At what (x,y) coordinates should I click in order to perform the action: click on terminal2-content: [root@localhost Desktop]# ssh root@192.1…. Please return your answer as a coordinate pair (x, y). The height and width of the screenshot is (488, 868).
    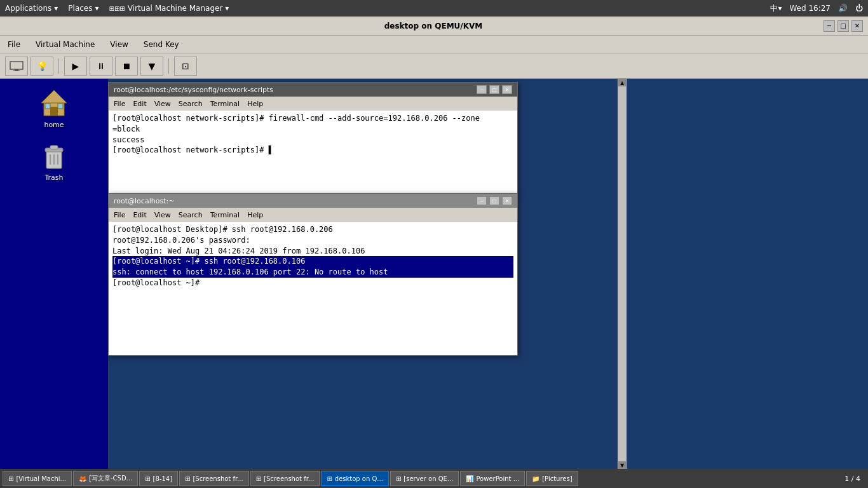
    Looking at the image, I should click on (313, 288).